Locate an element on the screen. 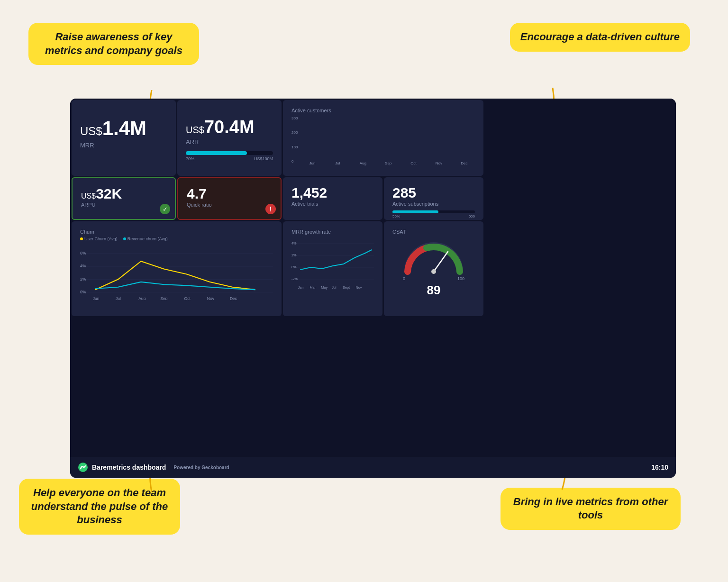 This screenshot has height=582, width=728. active-subs-value: 285 is located at coordinates (434, 193).